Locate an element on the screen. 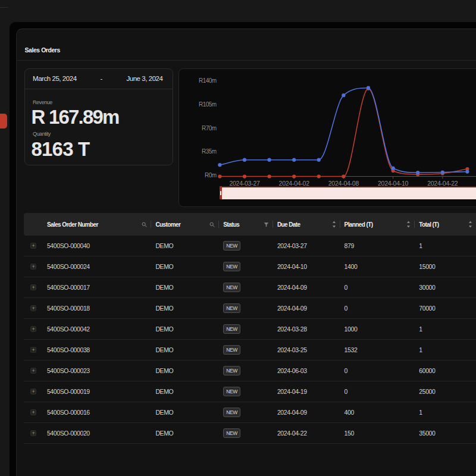  table-row: + 5400SO-000042 DEMO NEW 2024-03-28 1000… is located at coordinates (250, 330).